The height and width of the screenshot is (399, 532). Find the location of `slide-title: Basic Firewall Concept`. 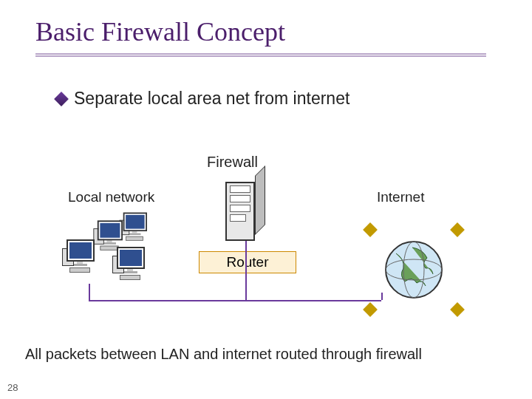

slide-title: Basic Firewall Concept is located at coordinates (160, 32).